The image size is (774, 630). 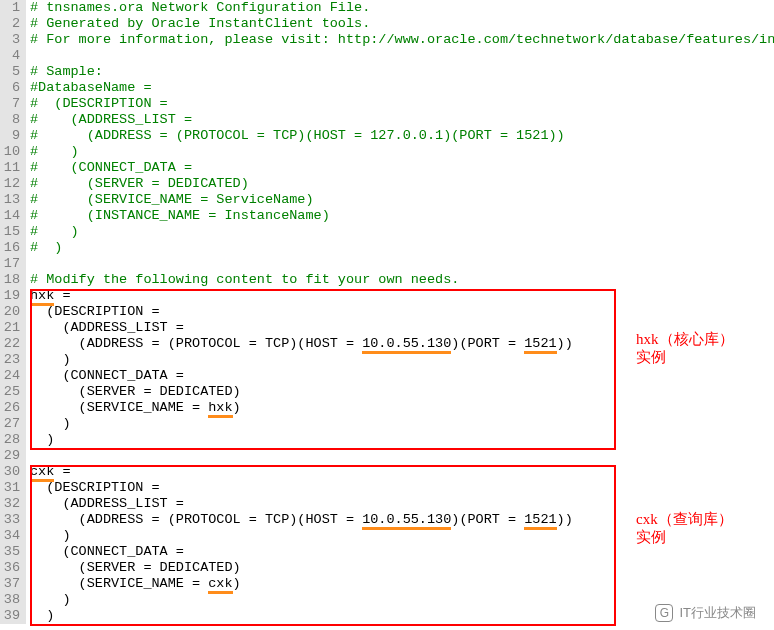 I want to click on line-number: 38, so click(x=10, y=600).